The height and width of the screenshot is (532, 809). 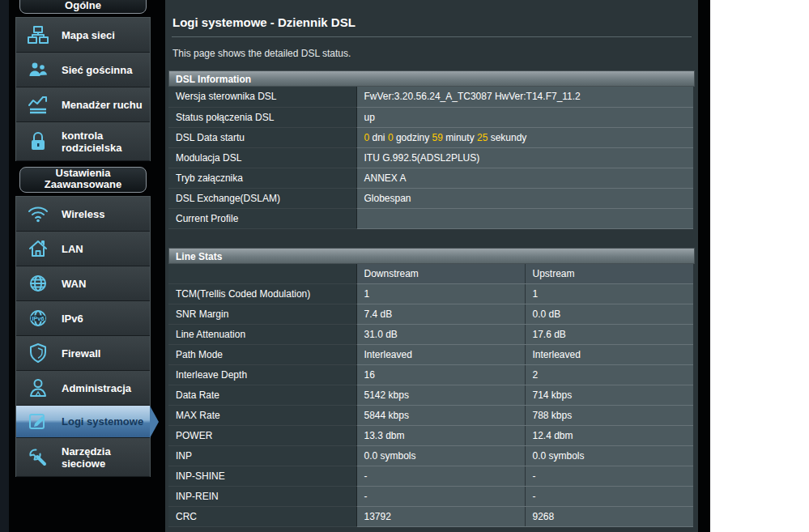 What do you see at coordinates (83, 89) in the screenshot?
I see `sidebar-menu-group: Mapa sieciSieć gościnnaMenadżer ruchukon…` at bounding box center [83, 89].